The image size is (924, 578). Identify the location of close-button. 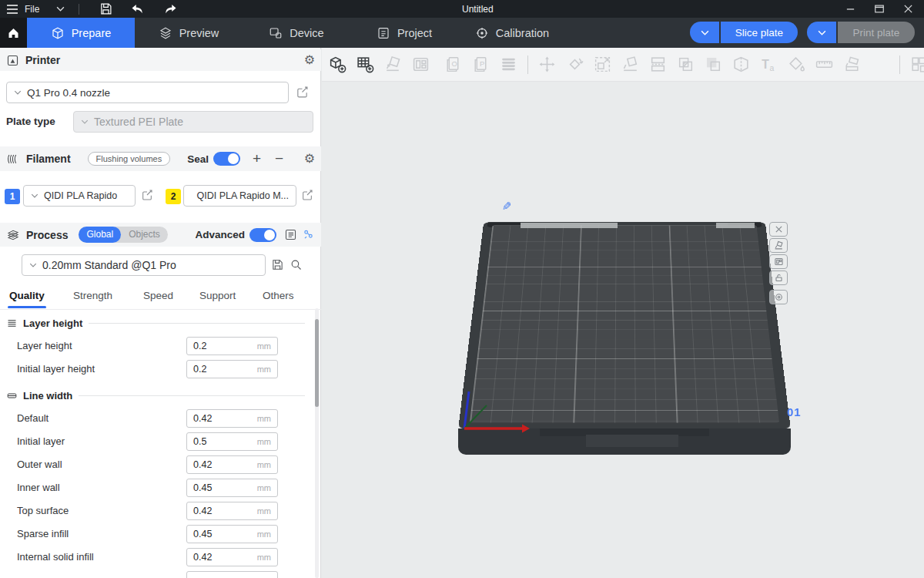
(909, 9).